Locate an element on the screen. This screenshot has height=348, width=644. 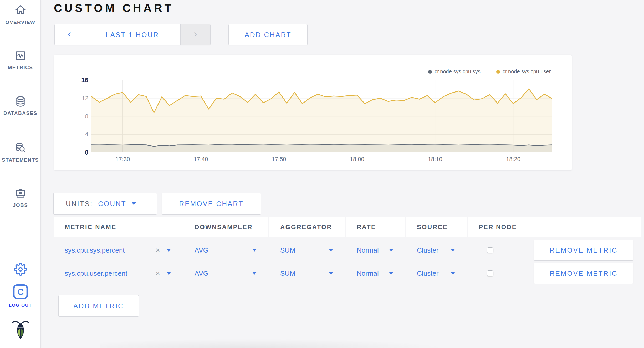
legend-label-user: cr.node.sys.cpu.user... is located at coordinates (529, 71).